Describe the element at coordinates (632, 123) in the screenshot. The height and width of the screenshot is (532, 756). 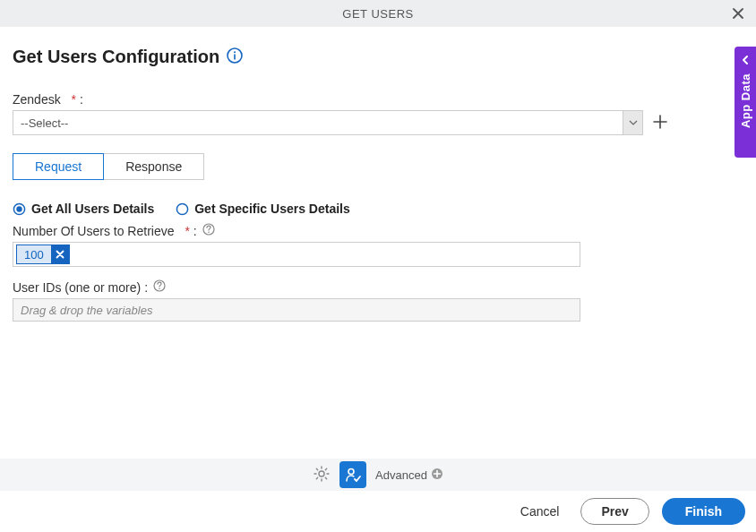
I see `zendesk-dropdown-button` at that location.